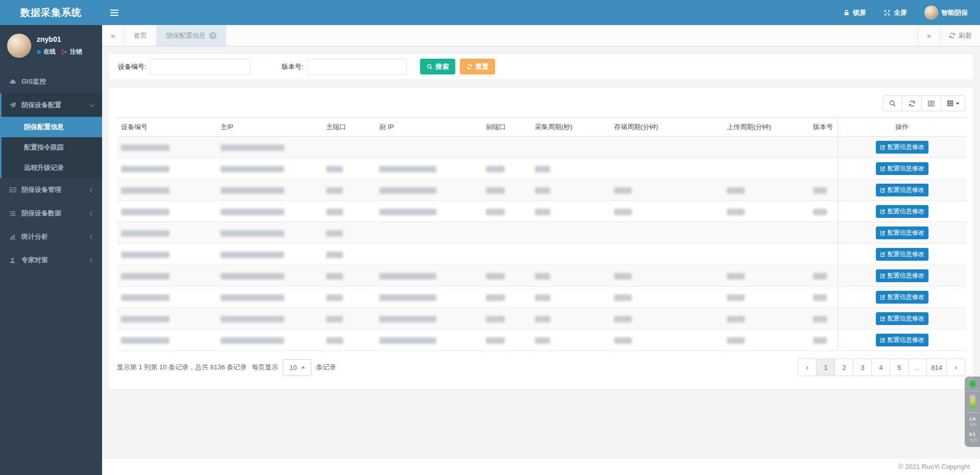 Image resolution: width=980 pixels, height=475 pixels. I want to click on sidebar-toggle-button, so click(114, 12).